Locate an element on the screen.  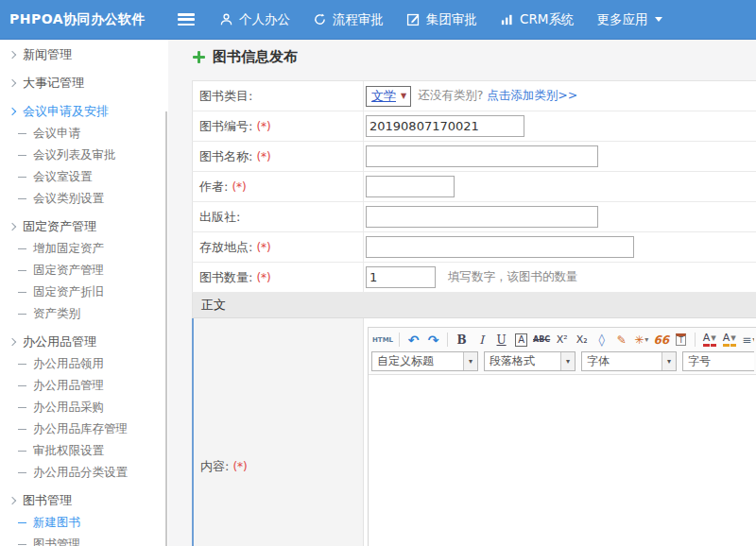
autotypeset-icon: ✳▾ is located at coordinates (641, 340).